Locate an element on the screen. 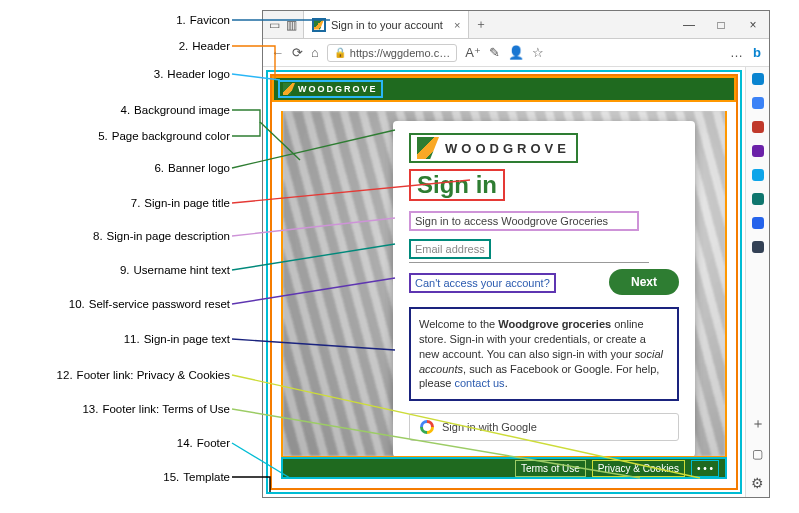 Image resolution: width=799 pixels, height=513 pixels. page-footer: Terms of Use Privacy & Cookies • • • is located at coordinates (504, 468).